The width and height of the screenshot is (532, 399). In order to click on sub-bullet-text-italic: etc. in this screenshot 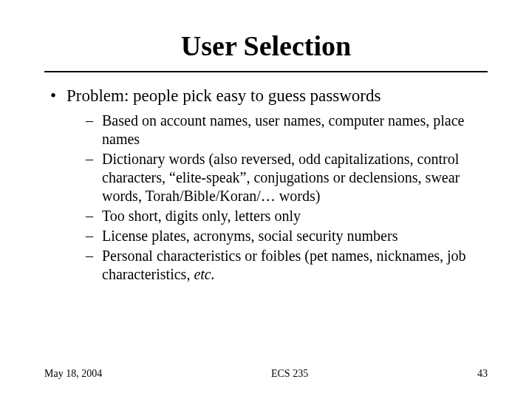, I will do `click(204, 274)`.